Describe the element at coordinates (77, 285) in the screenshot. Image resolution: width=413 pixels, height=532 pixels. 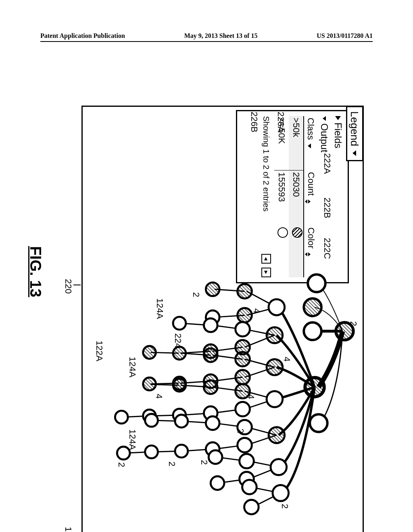
I see `leader-line` at that location.